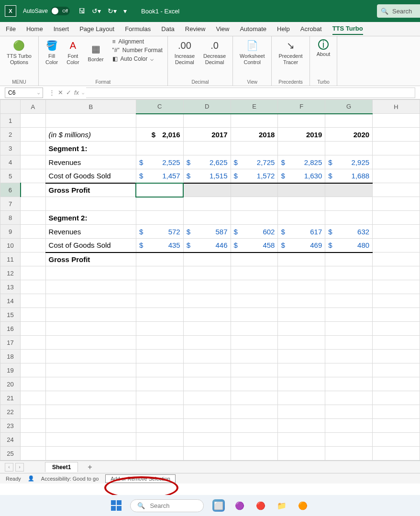 The height and width of the screenshot is (516, 420). I want to click on cell-G17, so click(349, 342).